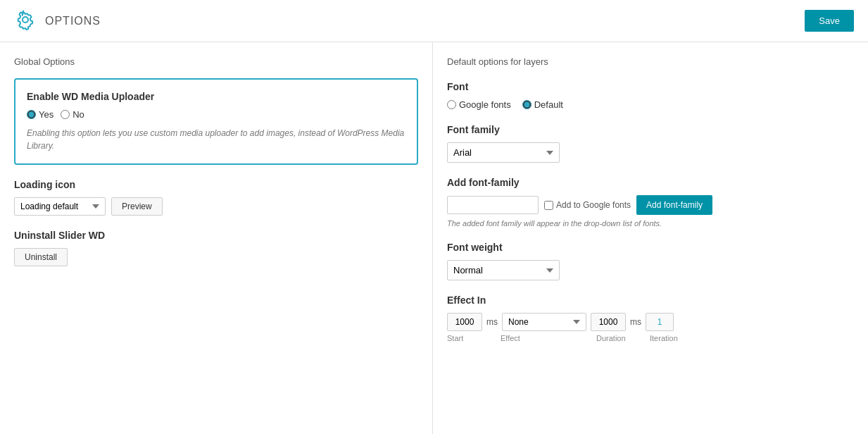 The height and width of the screenshot is (434, 868). Describe the element at coordinates (650, 205) in the screenshot. I see `add-font-row: Add to Google fonts Add font-family` at that location.